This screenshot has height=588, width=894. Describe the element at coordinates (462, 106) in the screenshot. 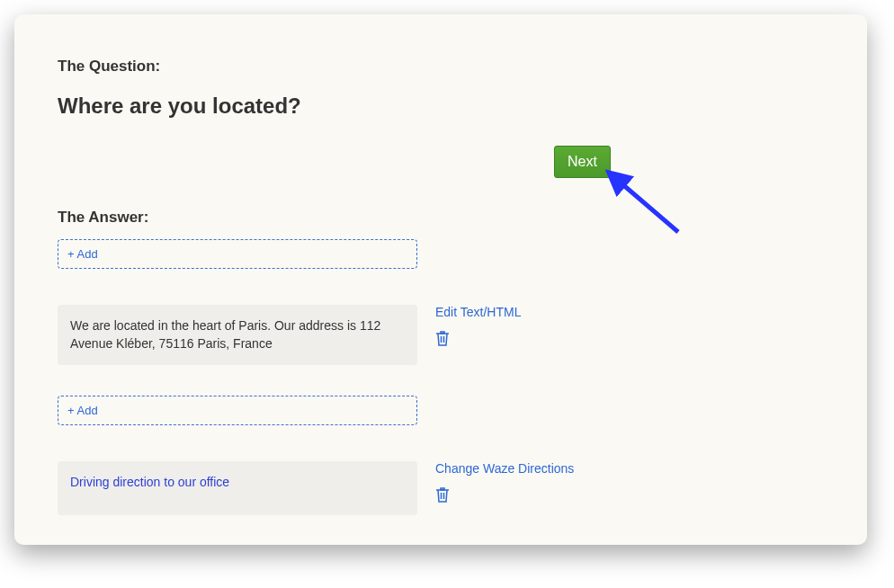

I see `question-text: Where are you located?` at that location.